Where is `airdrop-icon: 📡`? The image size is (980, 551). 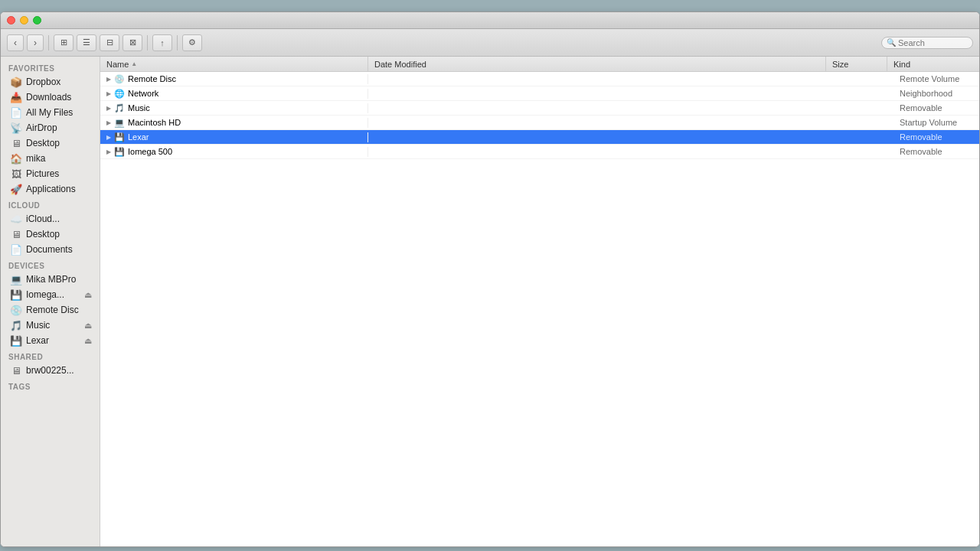
airdrop-icon: 📡 is located at coordinates (16, 128).